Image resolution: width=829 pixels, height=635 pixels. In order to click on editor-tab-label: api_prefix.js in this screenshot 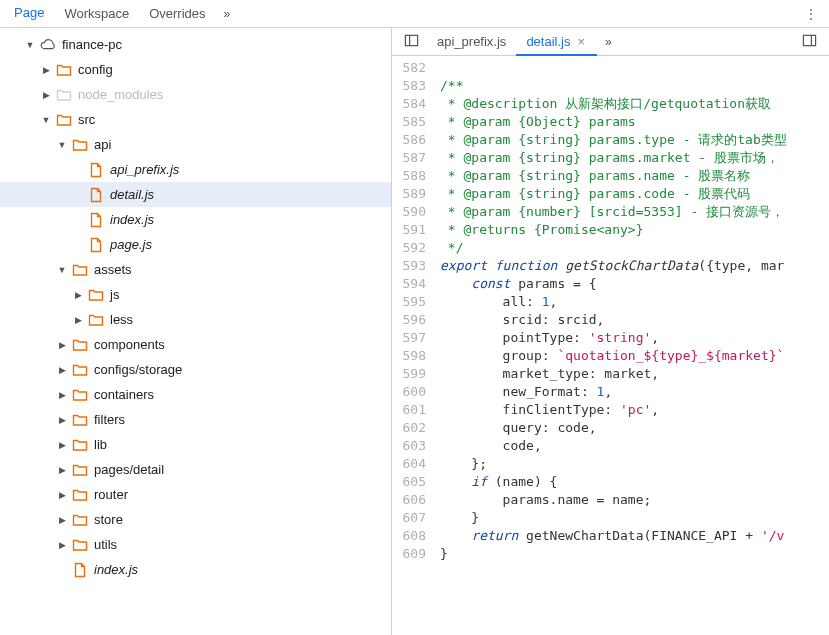, I will do `click(472, 42)`.